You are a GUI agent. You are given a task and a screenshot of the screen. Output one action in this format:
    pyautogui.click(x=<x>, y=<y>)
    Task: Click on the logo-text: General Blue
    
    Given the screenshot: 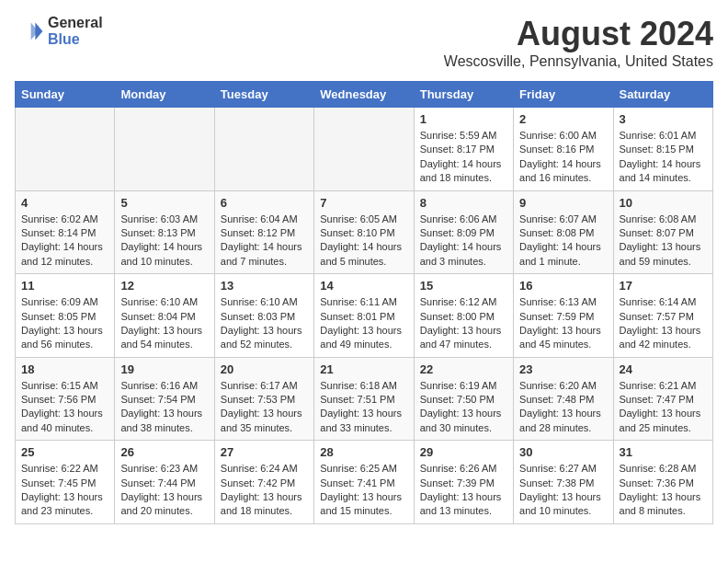 What is the action you would take?
    pyautogui.click(x=75, y=31)
    